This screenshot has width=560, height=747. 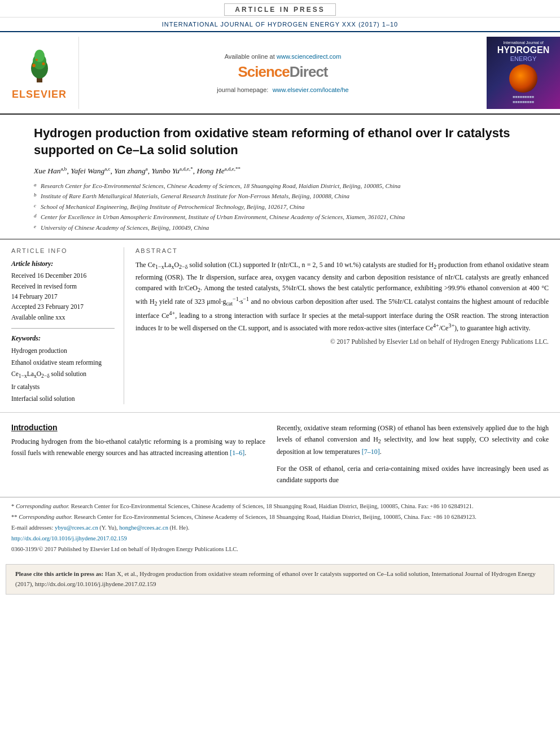 What do you see at coordinates (280, 24) in the screenshot?
I see `journal-name-text: INTERNATIONAL JOURNAL OF HYDROGEN ENERGY…` at bounding box center [280, 24].